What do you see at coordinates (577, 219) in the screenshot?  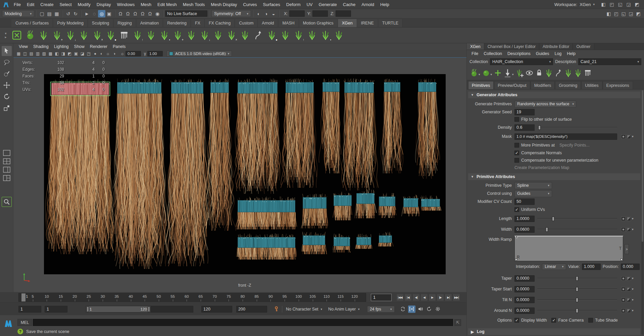 I see `length-slider` at bounding box center [577, 219].